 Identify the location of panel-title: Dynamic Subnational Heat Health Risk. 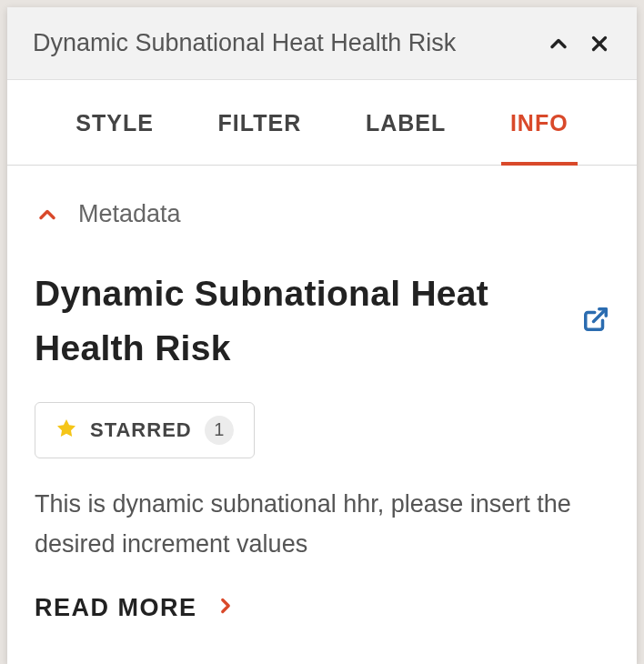
(244, 44).